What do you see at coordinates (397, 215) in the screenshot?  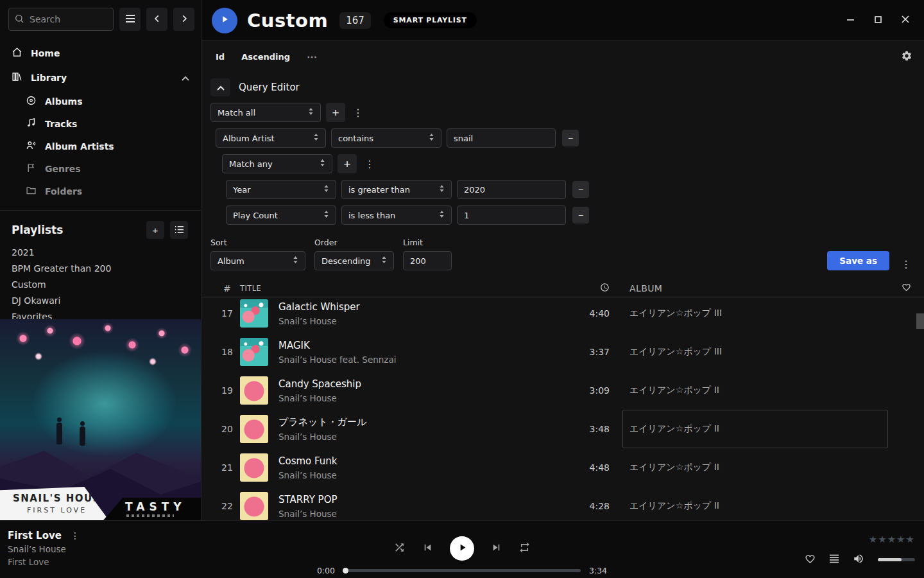 I see `rule-operator-select: is less than` at bounding box center [397, 215].